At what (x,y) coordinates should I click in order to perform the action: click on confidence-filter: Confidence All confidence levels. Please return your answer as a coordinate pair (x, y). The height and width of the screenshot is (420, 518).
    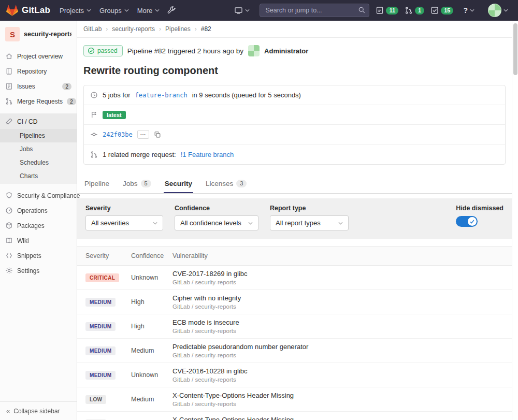
    Looking at the image, I should click on (217, 218).